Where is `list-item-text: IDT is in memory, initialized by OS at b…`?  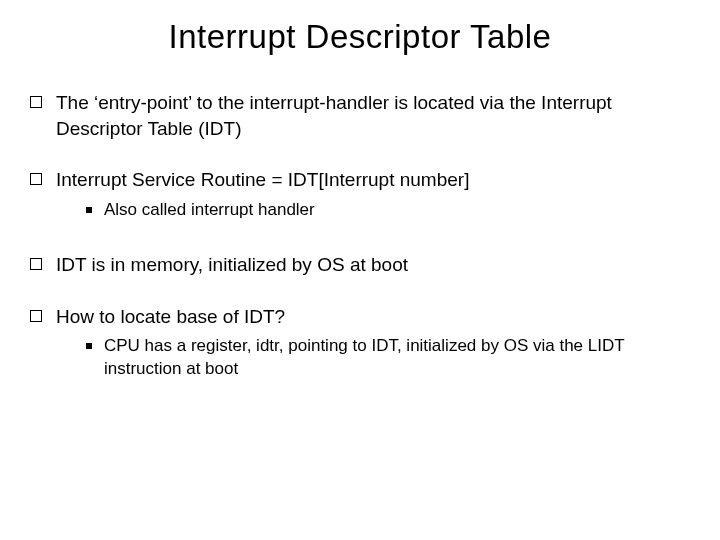
list-item-text: IDT is in memory, initialized by OS at b… is located at coordinates (232, 264).